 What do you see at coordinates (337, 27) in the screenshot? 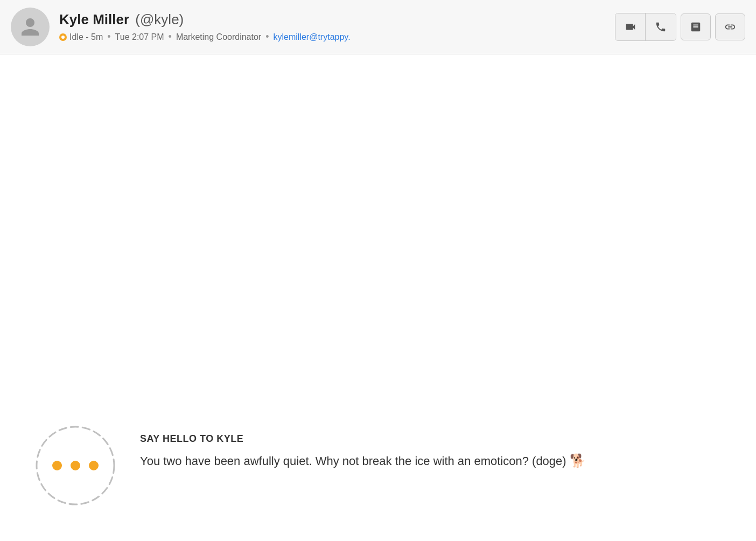
I see `user-info: Kyle Miller (@kyle) Idle - 5m • Tue 2:07…` at bounding box center [337, 27].